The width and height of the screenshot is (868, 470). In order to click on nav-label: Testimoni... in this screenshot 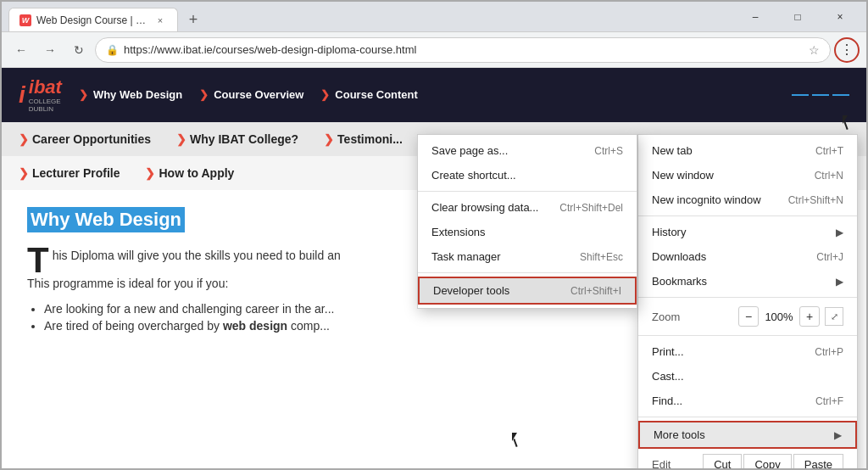, I will do `click(370, 139)`.